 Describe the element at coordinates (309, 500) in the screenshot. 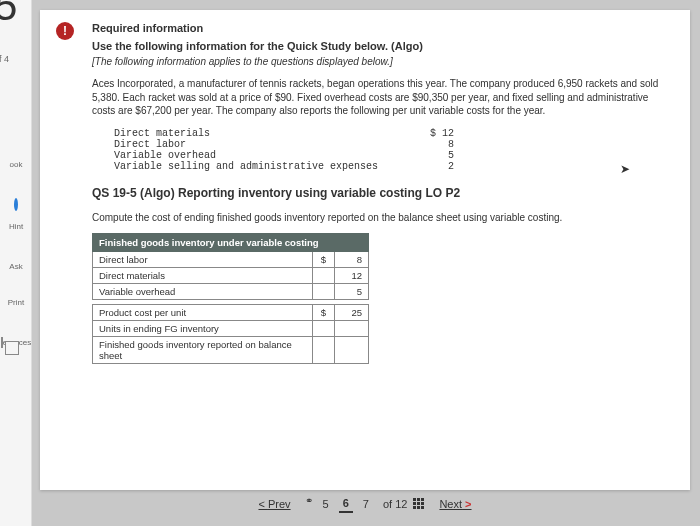

I see `link-icon: ⚭` at that location.